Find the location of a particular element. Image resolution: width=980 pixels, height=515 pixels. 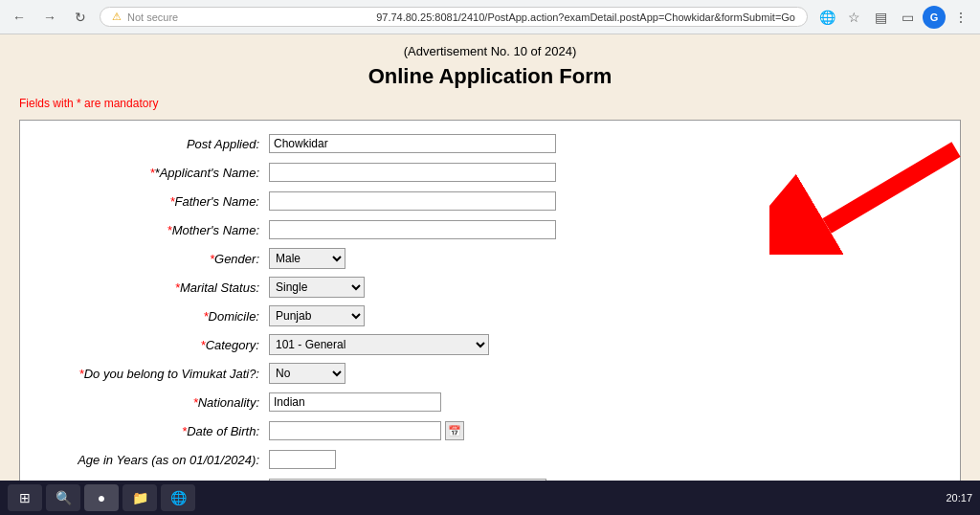

age-input is located at coordinates (302, 459).